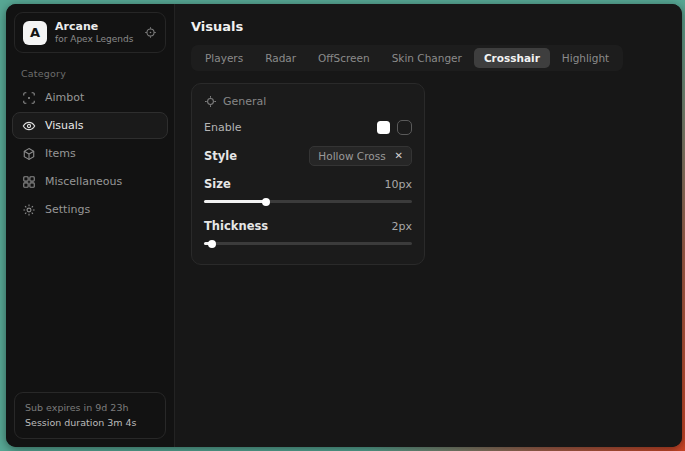 The width and height of the screenshot is (685, 451). What do you see at coordinates (404, 128) in the screenshot?
I see `enable-checkbox` at bounding box center [404, 128].